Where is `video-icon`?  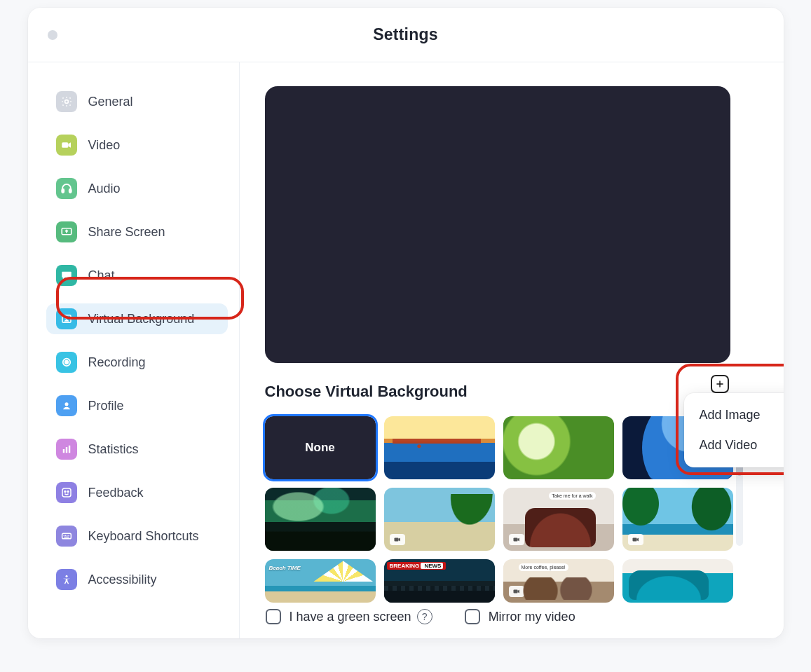
video-icon is located at coordinates (67, 145).